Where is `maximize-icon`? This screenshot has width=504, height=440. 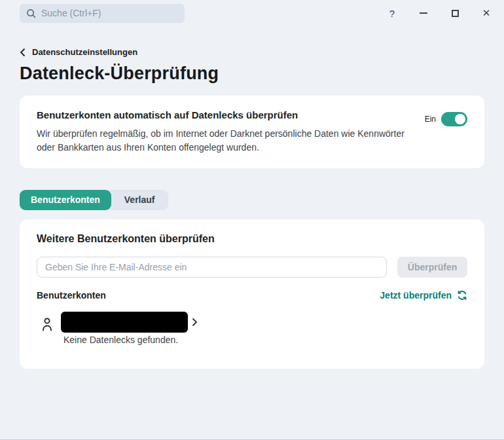 maximize-icon is located at coordinates (456, 13).